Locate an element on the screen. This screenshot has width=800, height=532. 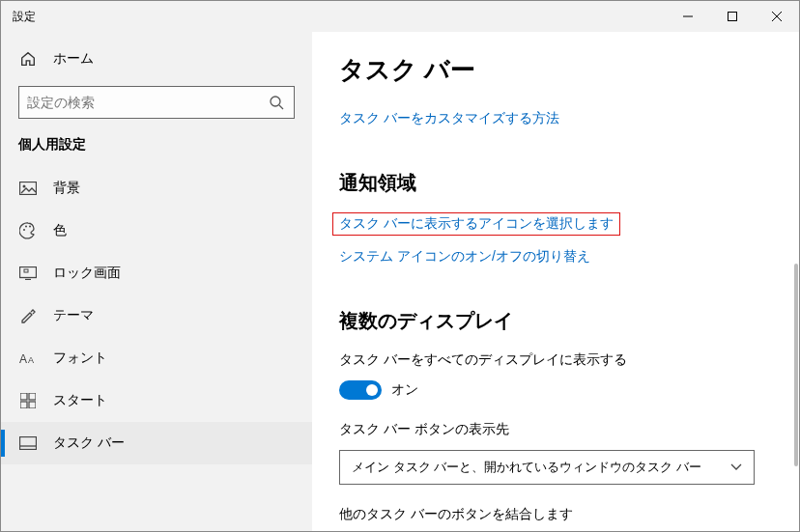
palette-icon is located at coordinates (28, 231).